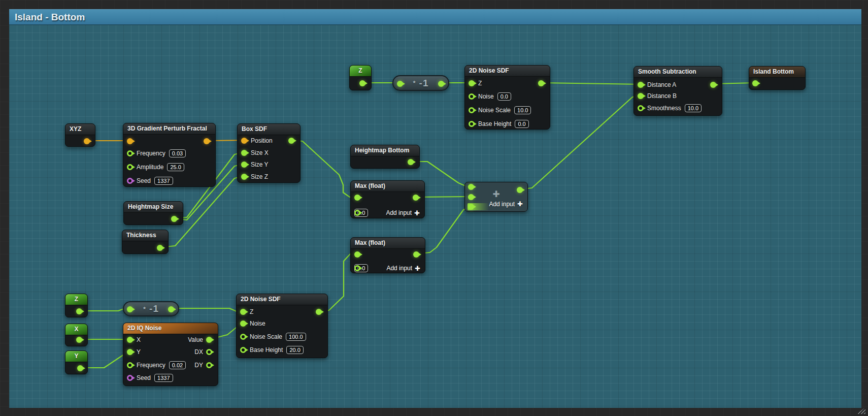 This screenshot has height=416, width=868. What do you see at coordinates (693, 108) in the screenshot?
I see `node-smooth-subtraction-row-2-value-field: 10.0` at bounding box center [693, 108].